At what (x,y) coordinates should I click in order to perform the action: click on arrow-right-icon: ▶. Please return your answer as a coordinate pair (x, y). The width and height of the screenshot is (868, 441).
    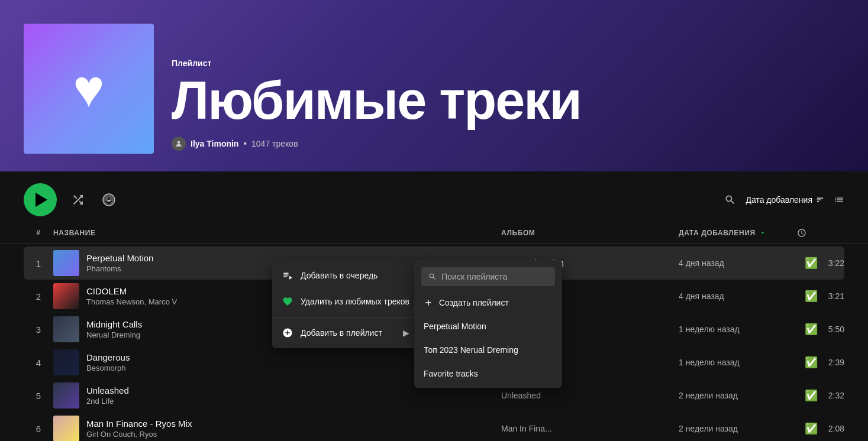
    Looking at the image, I should click on (406, 333).